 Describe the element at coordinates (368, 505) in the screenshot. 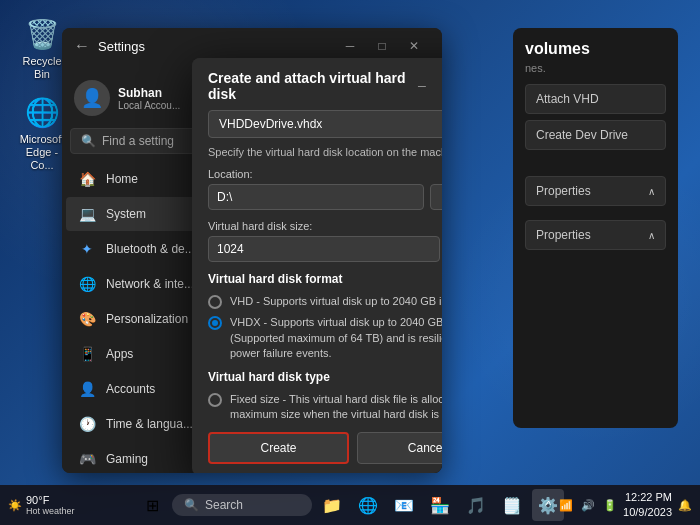

I see `taskbar-edge: 🌐` at that location.